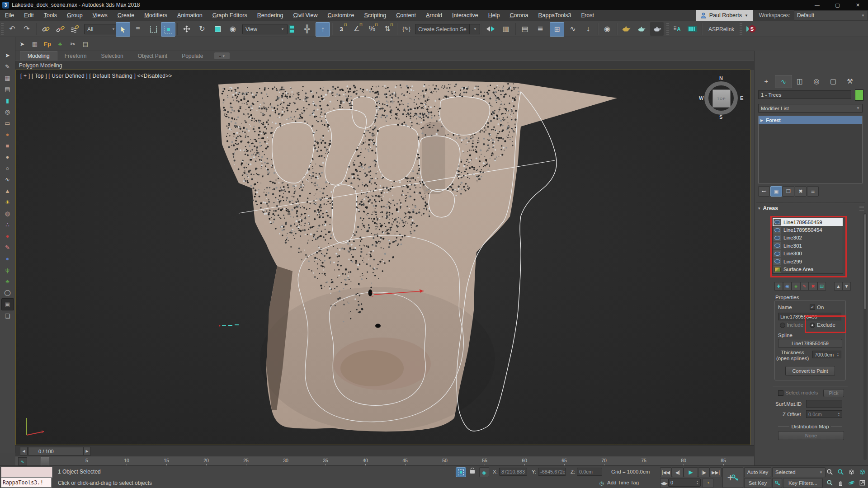 The height and width of the screenshot is (488, 868). What do you see at coordinates (810, 150) in the screenshot?
I see `modifier-stack: ▶Forest` at bounding box center [810, 150].